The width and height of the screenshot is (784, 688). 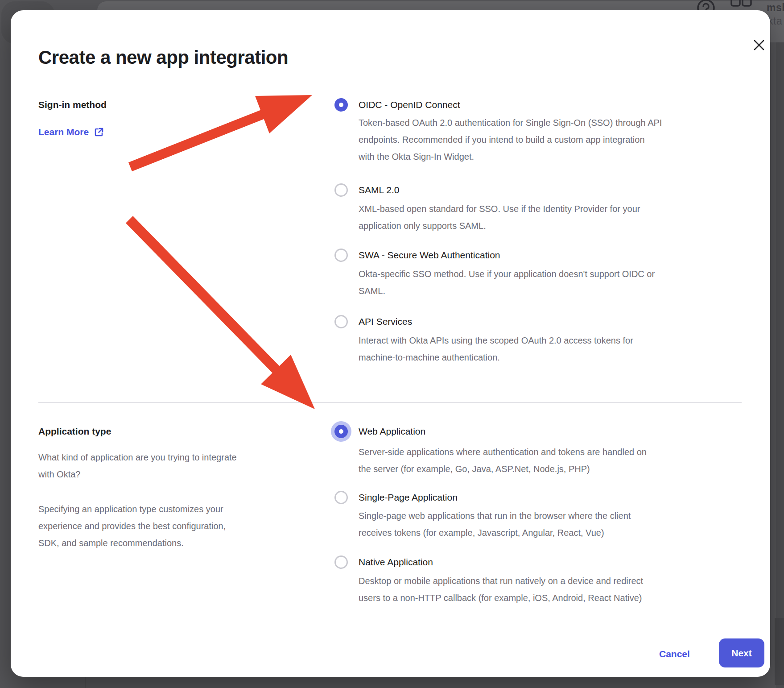 I want to click on radio-single-page-application-label: Single-Page Application, so click(x=408, y=497).